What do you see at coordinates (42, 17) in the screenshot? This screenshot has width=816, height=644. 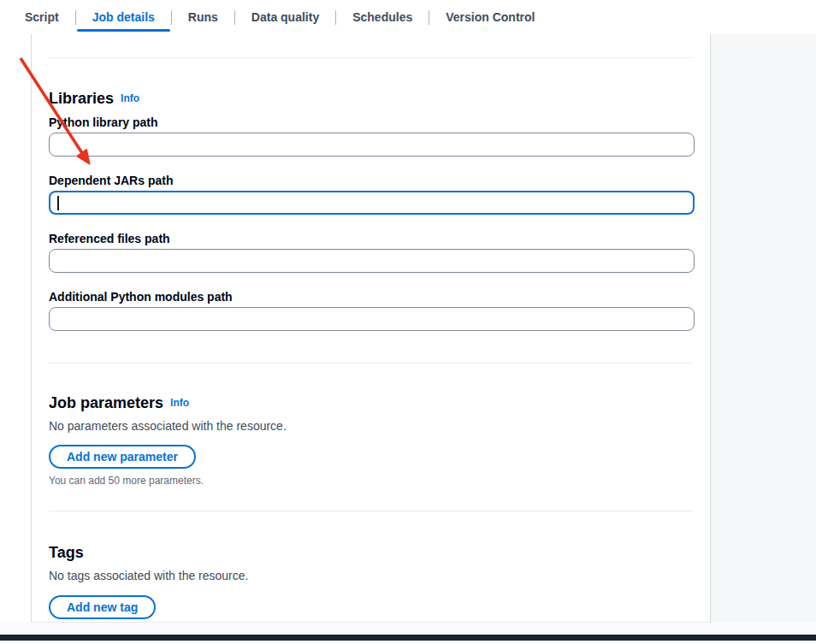 I see `tab-script: Script` at bounding box center [42, 17].